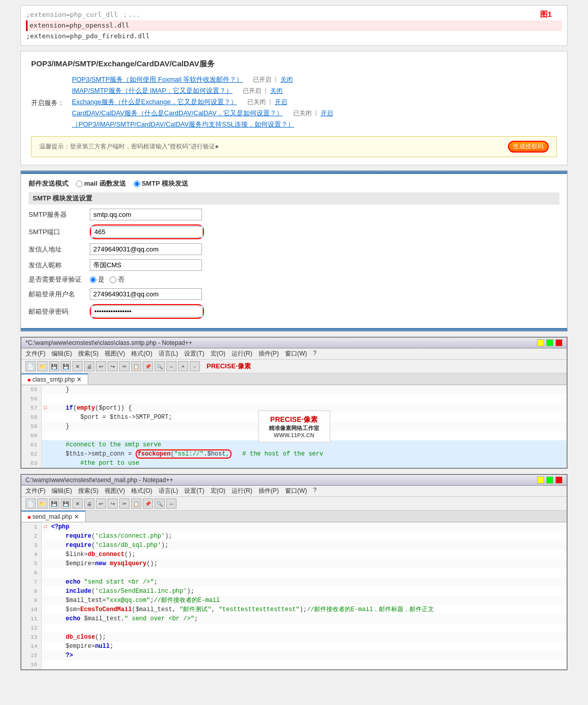  I want to click on from-addr-input, so click(146, 249).